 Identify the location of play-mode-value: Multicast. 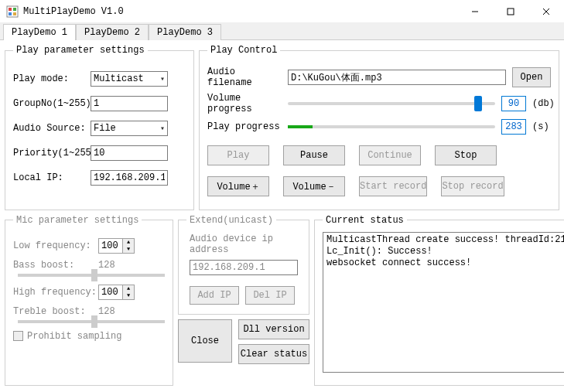
(119, 79).